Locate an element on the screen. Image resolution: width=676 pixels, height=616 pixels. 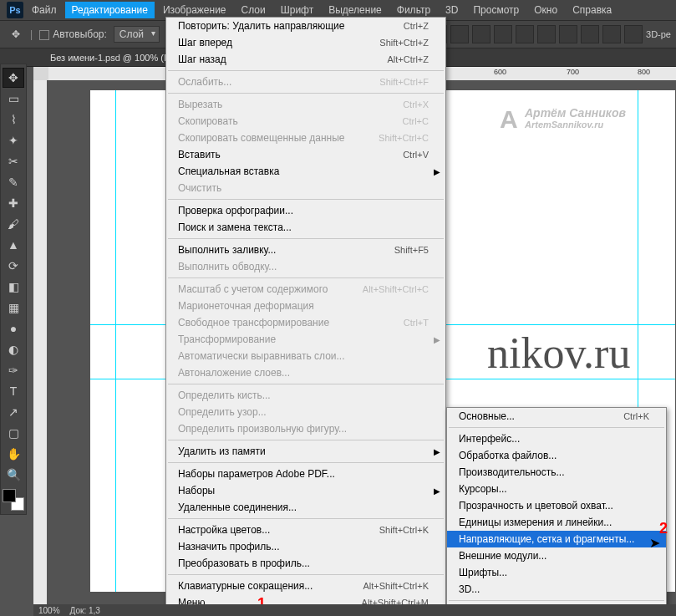
menu-item: Шаг впередShift+Ctrl+Z is located at coordinates (306, 43).